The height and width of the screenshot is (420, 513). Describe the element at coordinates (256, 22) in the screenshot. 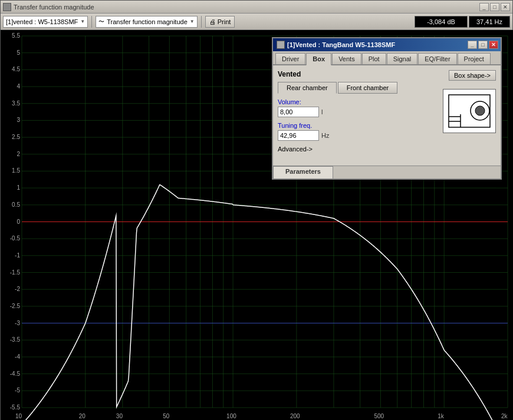

I see `toolbar: [1]vented : W5-1138SMF ▼ 〜 Transfer func…` at that location.